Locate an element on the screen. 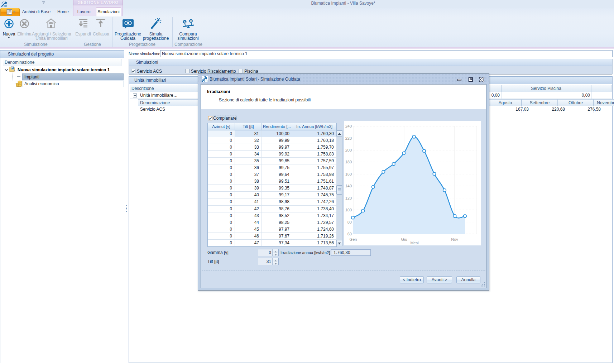 The height and width of the screenshot is (364, 614). svg-text: Gen is located at coordinates (353, 239).